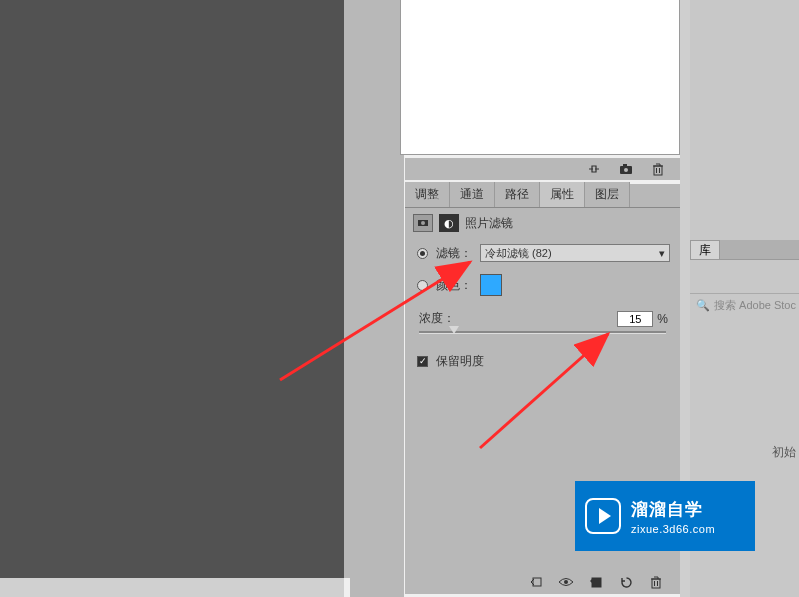 Image resolution: width=799 pixels, height=597 pixels. What do you see at coordinates (542, 285) in the screenshot?
I see `color-row: 颜色：` at bounding box center [542, 285].